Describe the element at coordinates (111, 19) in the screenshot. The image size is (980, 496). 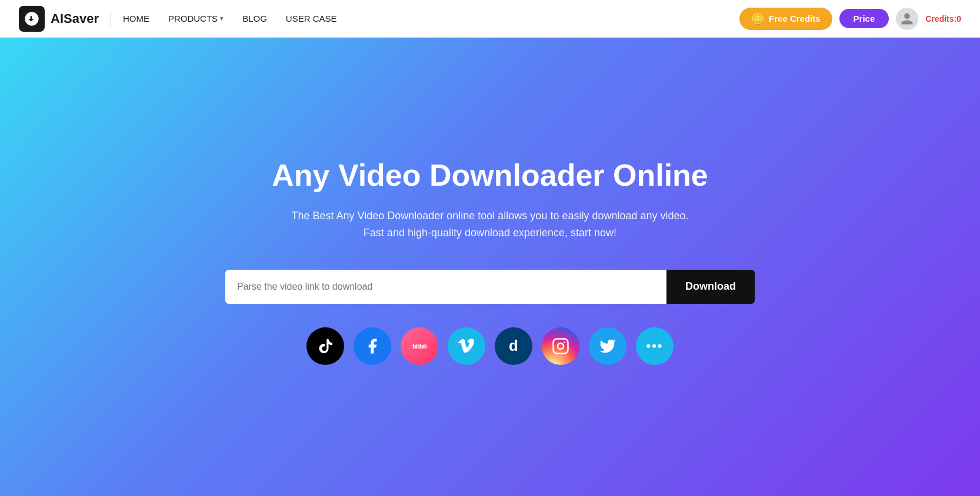
I see `nav-divider` at that location.